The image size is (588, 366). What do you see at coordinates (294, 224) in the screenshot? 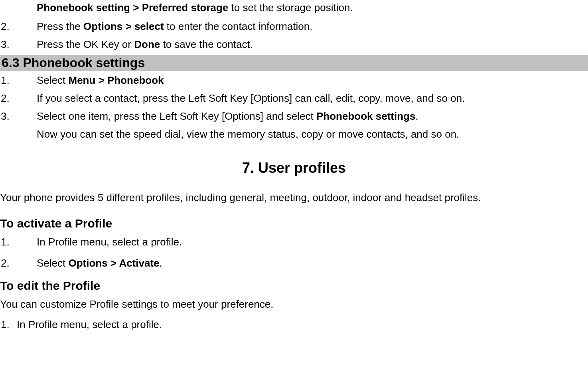
I see `sub-heading-activate: To activate a Profile` at bounding box center [294, 224].